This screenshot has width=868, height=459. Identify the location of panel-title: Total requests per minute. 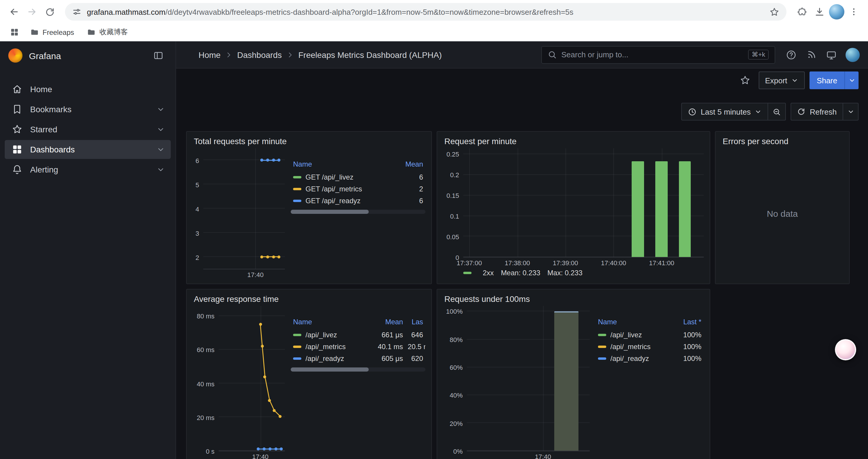
(309, 142).